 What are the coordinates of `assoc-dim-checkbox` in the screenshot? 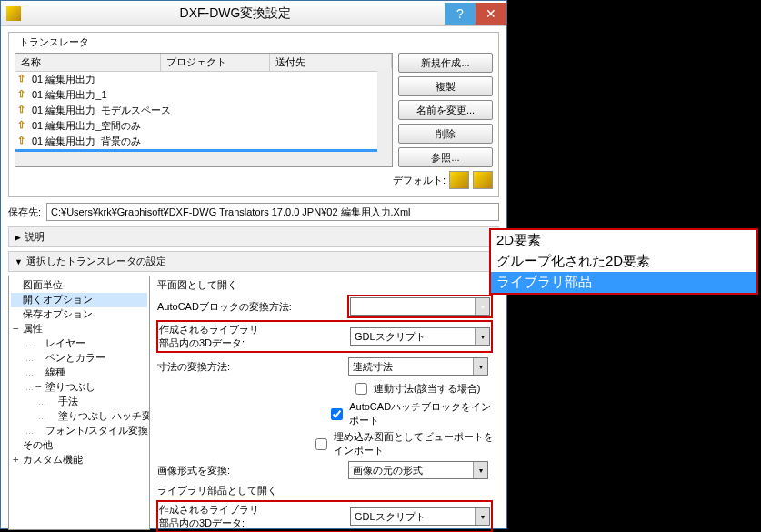 It's located at (362, 389).